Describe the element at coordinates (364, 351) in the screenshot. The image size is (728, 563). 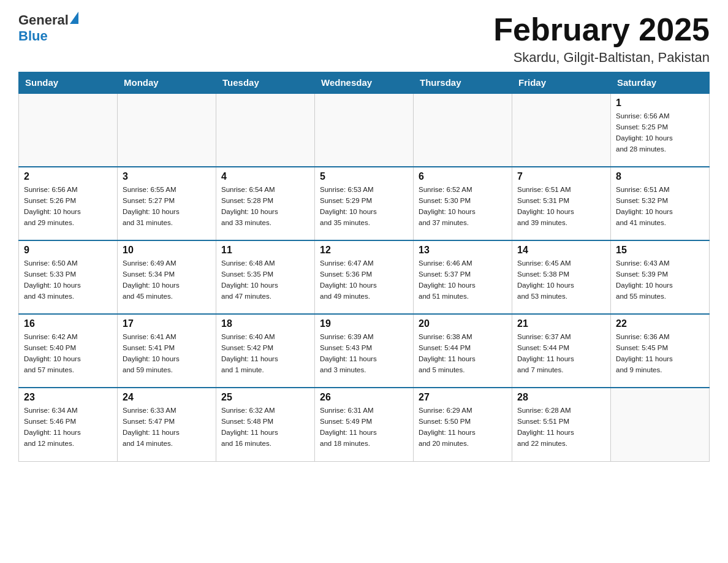
I see `calendar-cell: 19Sunrise: 6:39 AM Sunset: 5:43 PM Dayli…` at that location.